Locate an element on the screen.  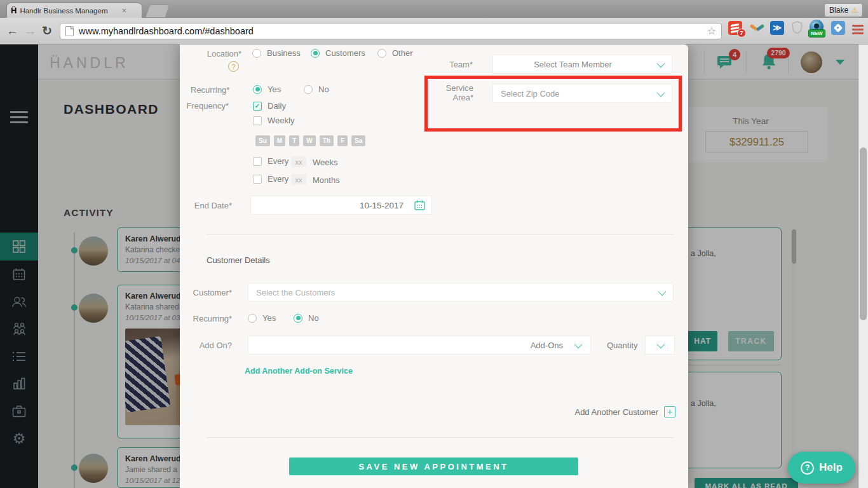
tag-extension-icon is located at coordinates (838, 28).